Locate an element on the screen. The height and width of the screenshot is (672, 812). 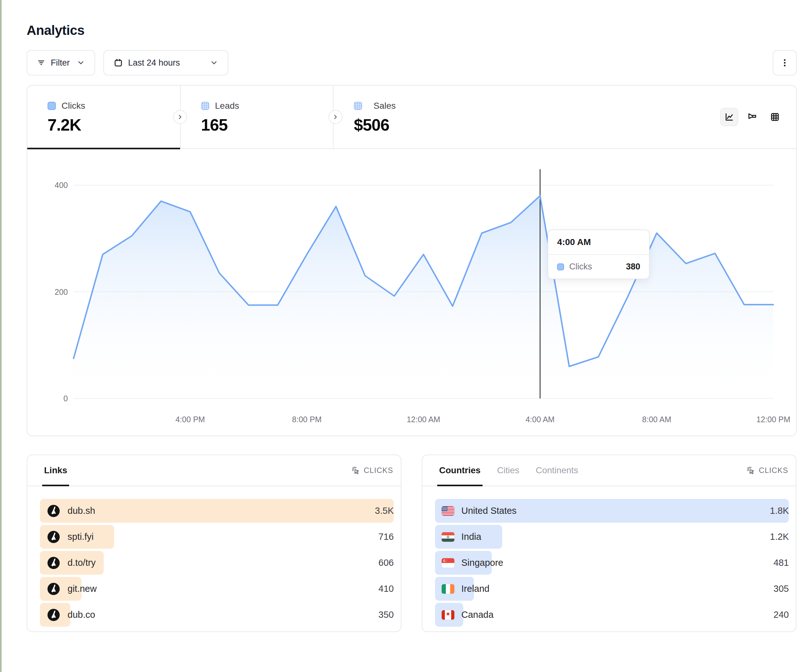
leads-series-swatch is located at coordinates (205, 106).